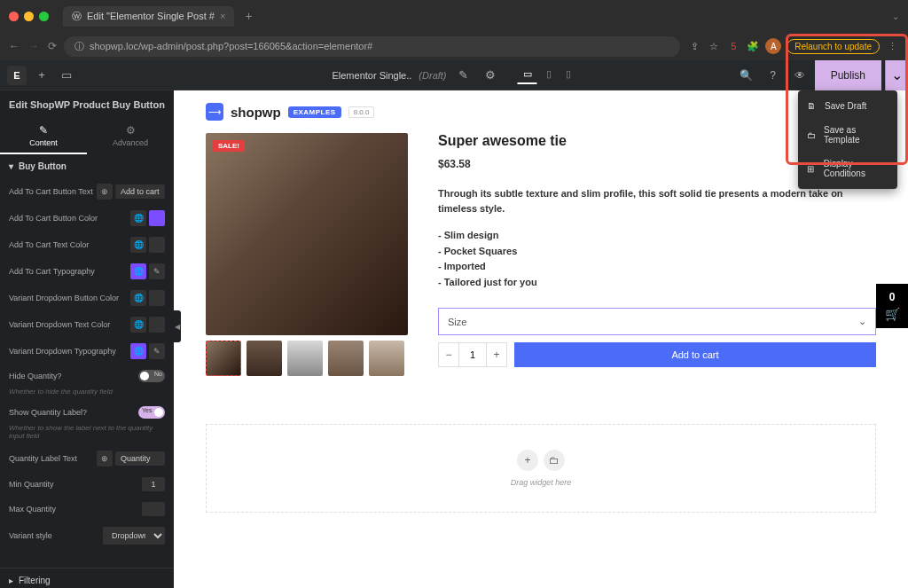  Describe the element at coordinates (862, 321) in the screenshot. I see `chevron-down-icon: ⌄` at that location.